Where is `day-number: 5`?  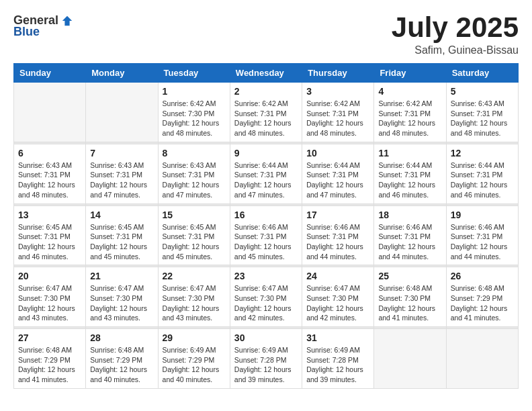
day-number: 5 is located at coordinates (482, 91).